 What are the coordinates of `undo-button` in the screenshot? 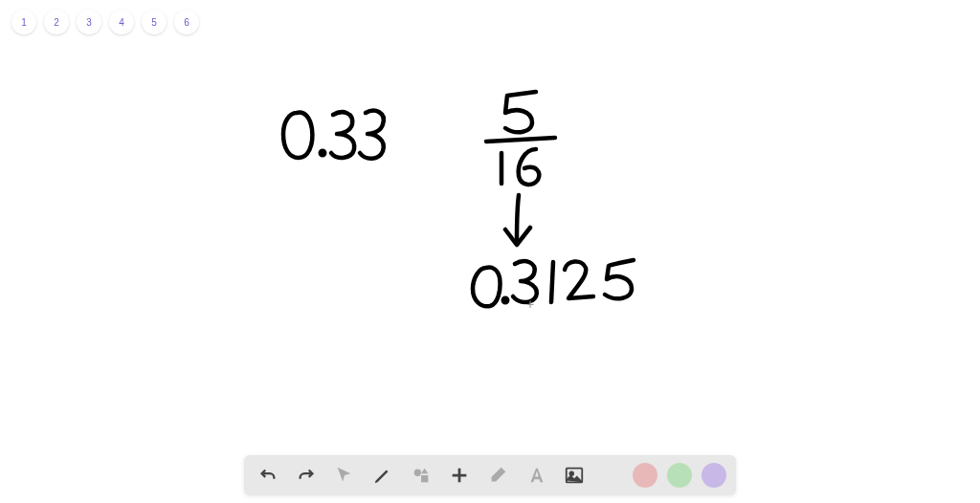 It's located at (268, 475).